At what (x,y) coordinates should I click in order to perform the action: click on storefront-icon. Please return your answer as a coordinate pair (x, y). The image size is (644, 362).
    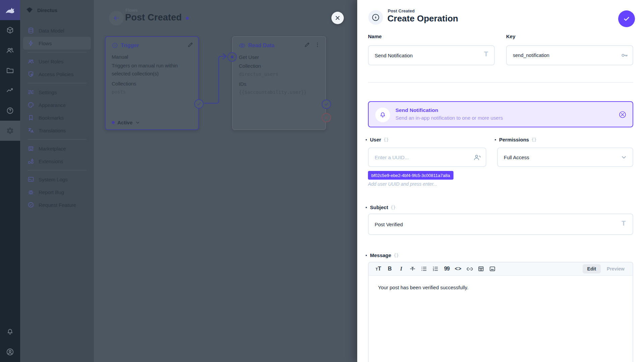
    Looking at the image, I should click on (31, 148).